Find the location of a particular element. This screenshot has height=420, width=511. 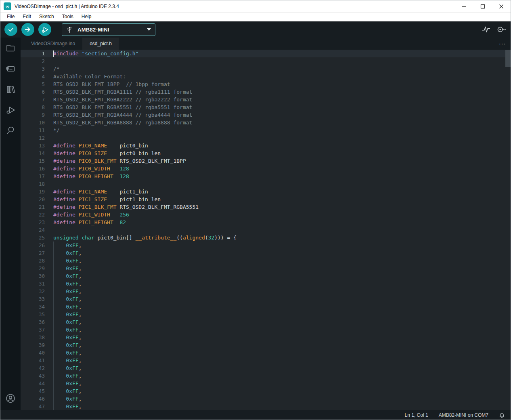

debug-tab is located at coordinates (10, 110).